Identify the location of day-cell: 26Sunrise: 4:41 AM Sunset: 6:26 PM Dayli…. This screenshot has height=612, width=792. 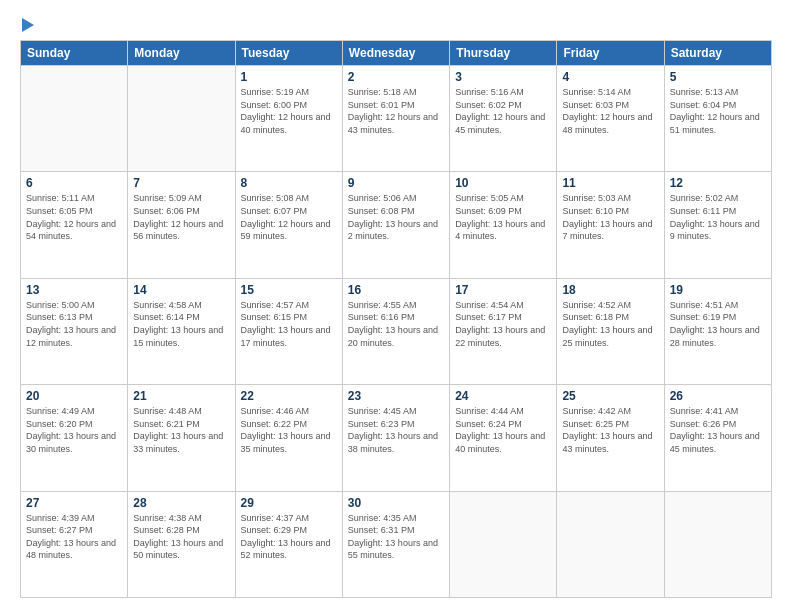
(718, 438).